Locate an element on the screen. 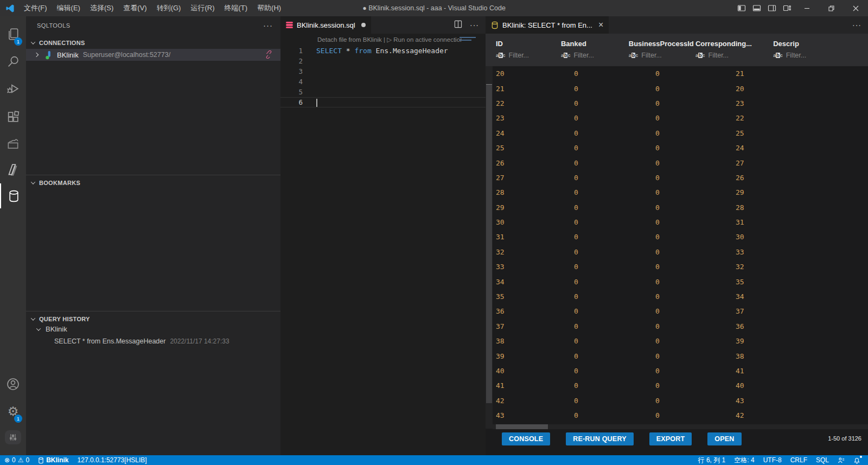 The width and height of the screenshot is (868, 465). encoding-status: UTF-8 is located at coordinates (773, 460).